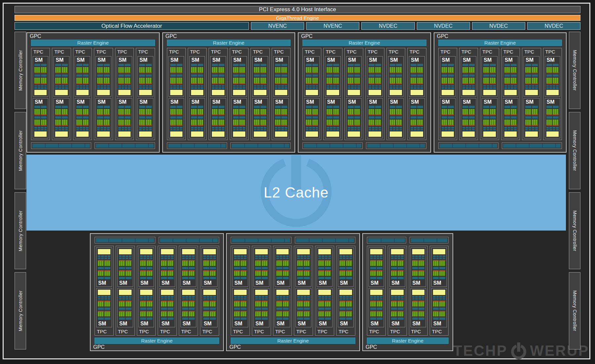 The height and width of the screenshot is (364, 595). What do you see at coordinates (197, 94) in the screenshot?
I see `tpc-block: TPCSMSM` at bounding box center [197, 94].